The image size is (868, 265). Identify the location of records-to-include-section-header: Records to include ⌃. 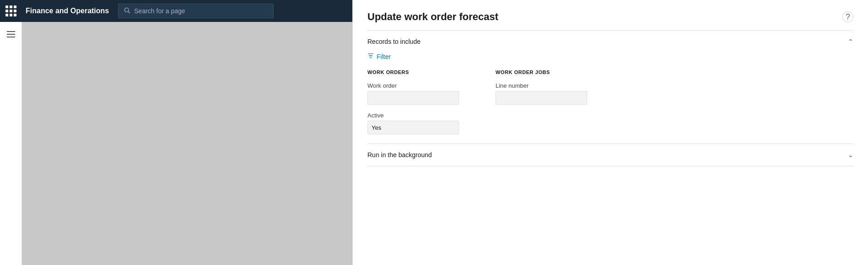
(610, 42).